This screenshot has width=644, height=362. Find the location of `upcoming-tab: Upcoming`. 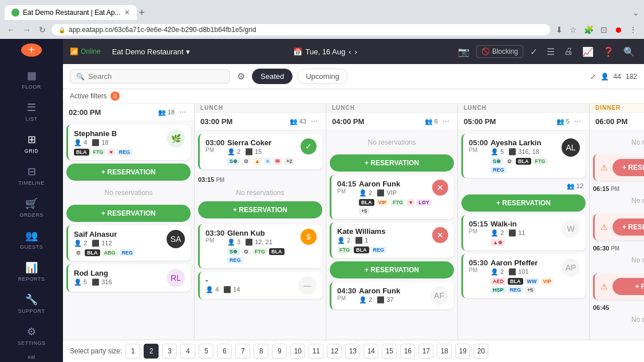

upcoming-tab: Upcoming is located at coordinates (323, 77).